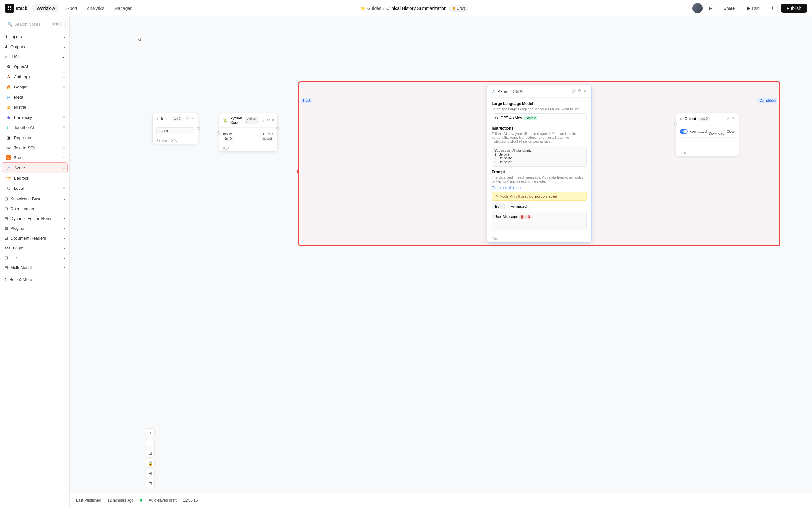 The width and height of the screenshot is (812, 507). I want to click on zoom-in-button: +, so click(150, 433).